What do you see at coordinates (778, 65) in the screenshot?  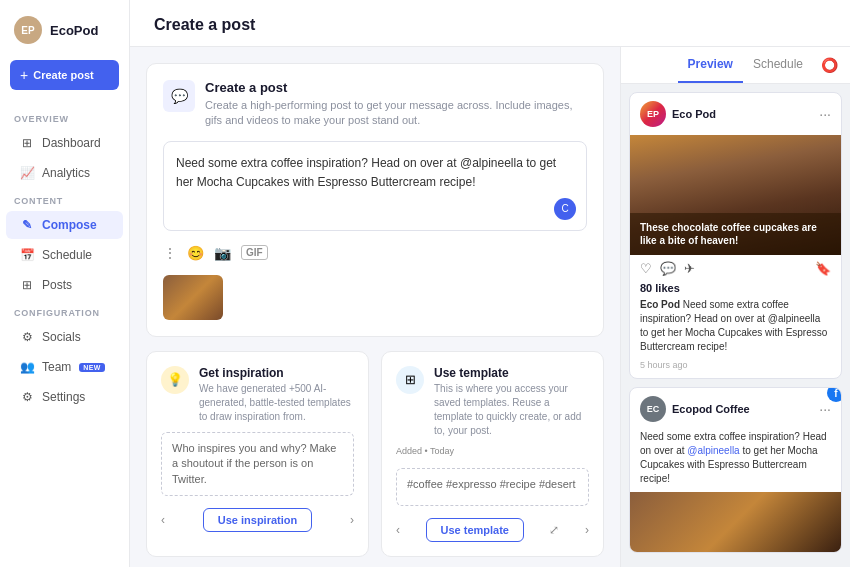 I see `tab-schedule: Schedule` at bounding box center [778, 65].